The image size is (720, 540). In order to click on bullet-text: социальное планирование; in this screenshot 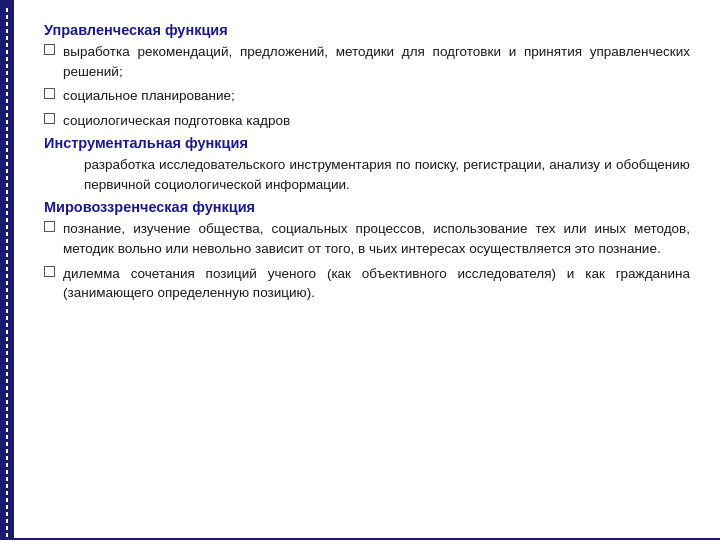, I will do `click(376, 96)`.